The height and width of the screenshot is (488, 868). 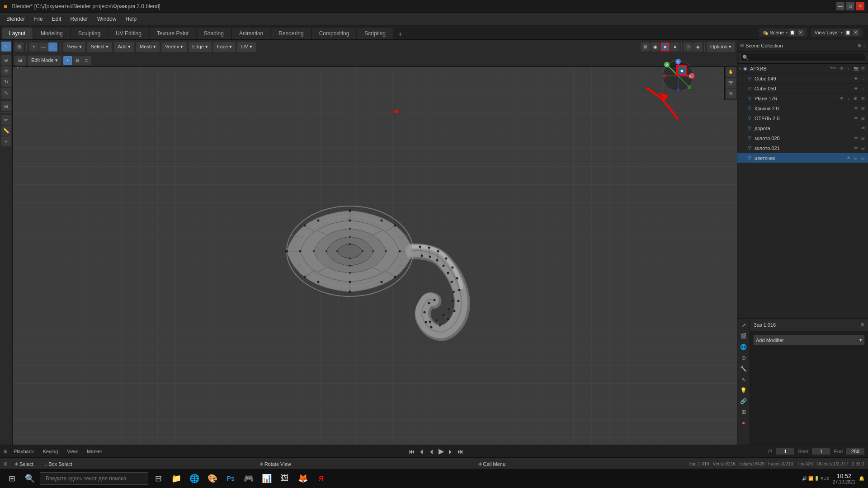 I want to click on blender-taskbar-icon: 🎨, so click(x=212, y=479).